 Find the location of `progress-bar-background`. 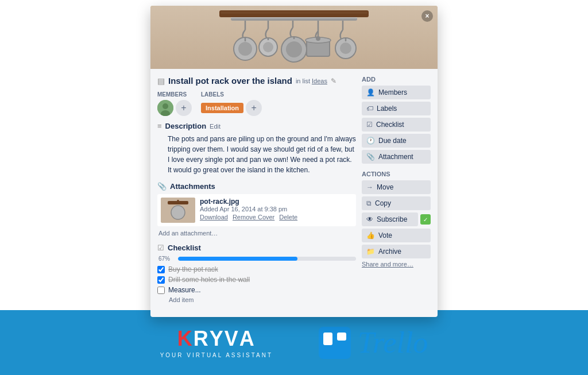

progress-bar-background is located at coordinates (267, 258).